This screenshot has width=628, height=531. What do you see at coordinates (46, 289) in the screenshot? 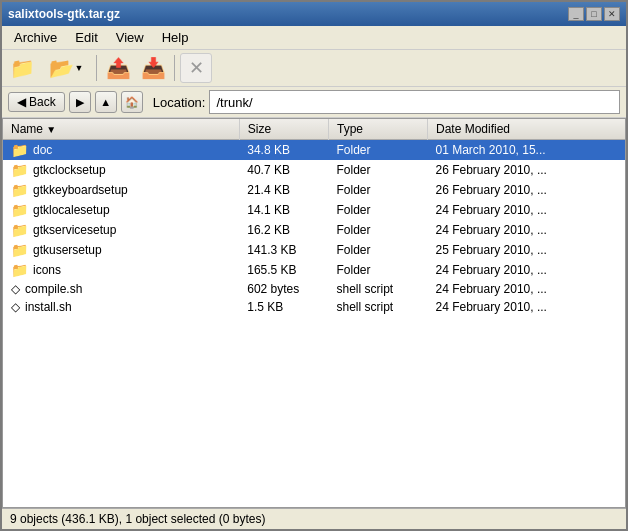
I see `file-name-with-icon: ◇ compile.sh` at bounding box center [46, 289].